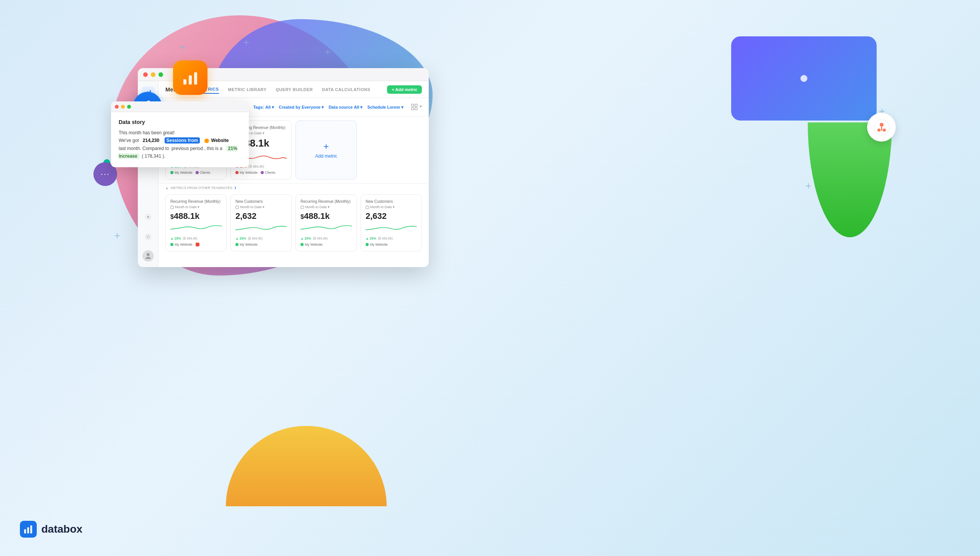 This screenshot has width=980, height=556. Describe the element at coordinates (123, 107) in the screenshot. I see `popup-minimize-dot` at that location.